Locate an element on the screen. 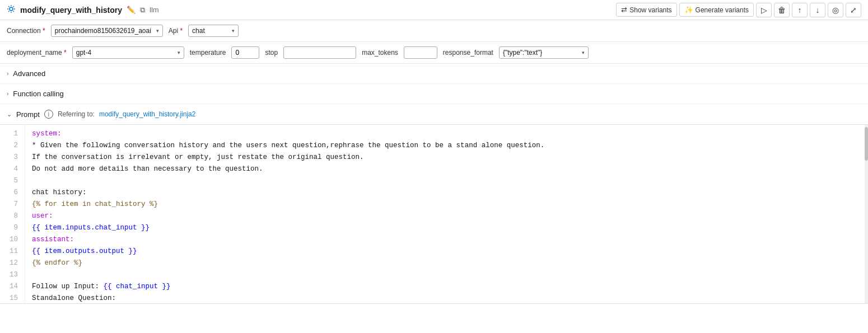  connection-chevron: ▾ is located at coordinates (158, 31).